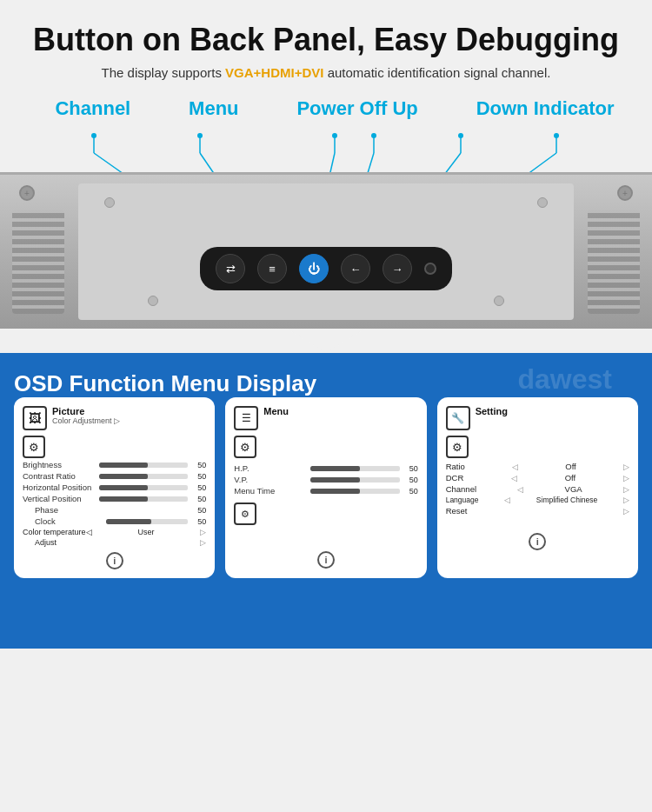 The width and height of the screenshot is (652, 812). Describe the element at coordinates (245, 447) in the screenshot. I see `gear-icon-2: ⚙` at that location.